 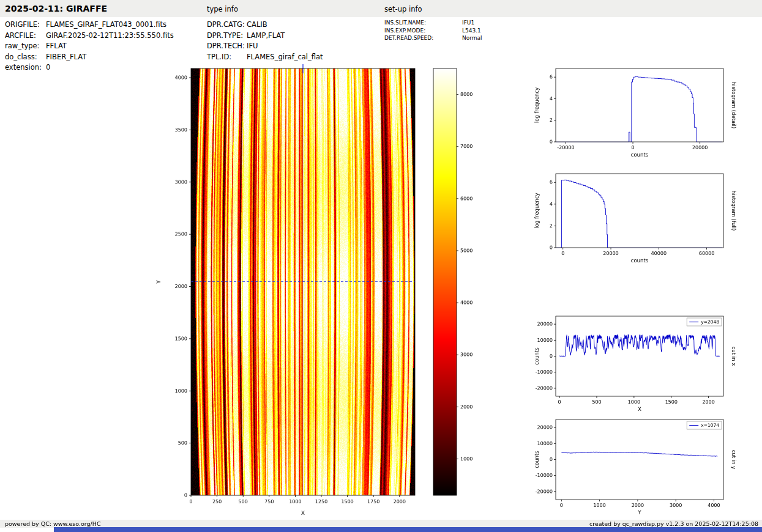 What do you see at coordinates (424, 23) in the screenshot?
I see `meta-label: INS.SLIT.NAME:` at bounding box center [424, 23].